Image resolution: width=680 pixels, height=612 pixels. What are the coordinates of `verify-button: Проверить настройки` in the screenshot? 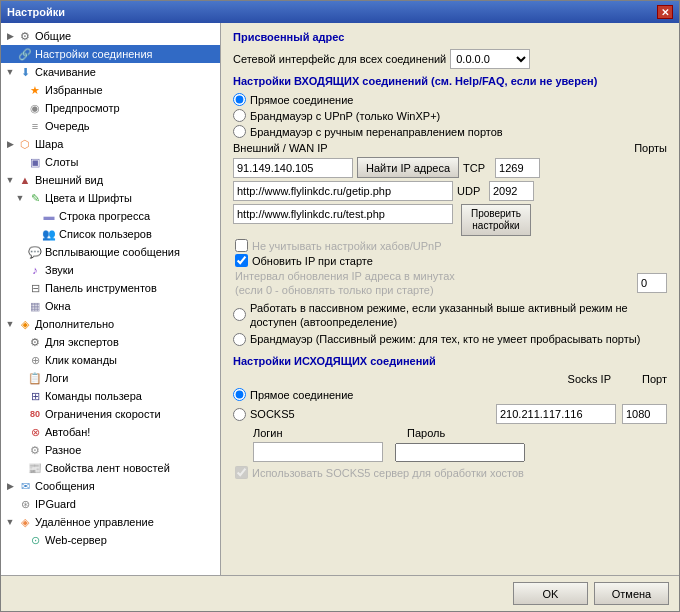 It's located at (496, 220).